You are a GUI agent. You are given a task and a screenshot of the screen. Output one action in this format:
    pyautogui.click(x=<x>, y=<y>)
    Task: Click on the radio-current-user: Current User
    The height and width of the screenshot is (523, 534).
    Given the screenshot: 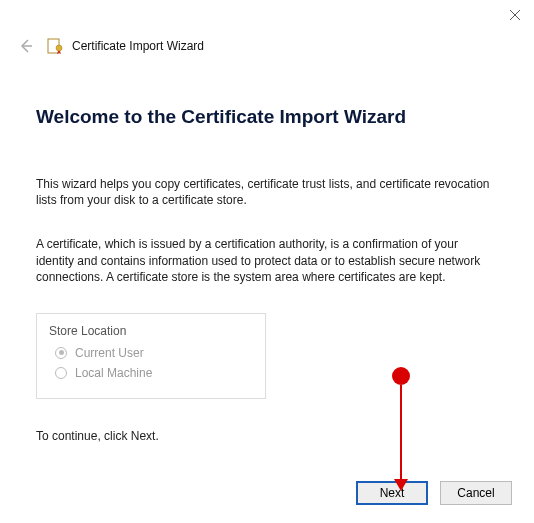 What is the action you would take?
    pyautogui.click(x=154, y=353)
    